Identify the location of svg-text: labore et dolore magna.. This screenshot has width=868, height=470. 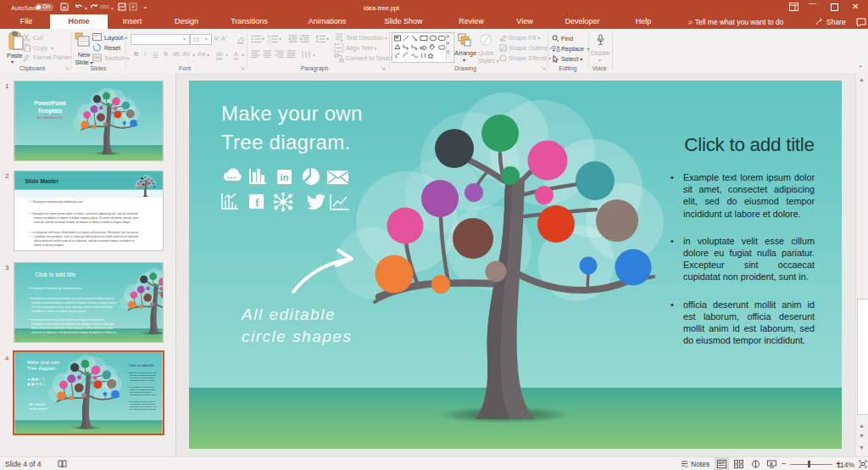
(49, 245).